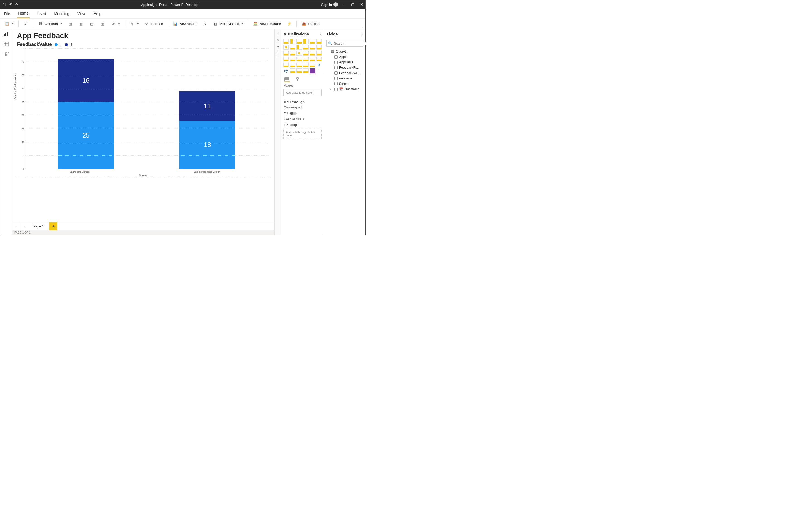 This screenshot has width=812, height=521. What do you see at coordinates (278, 132) in the screenshot?
I see `filters-pane-collapsed: ‹ ▷ Filters` at bounding box center [278, 132].